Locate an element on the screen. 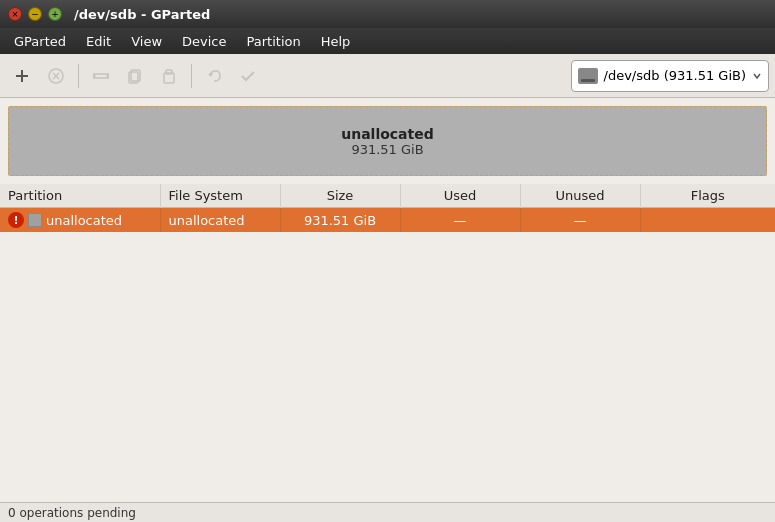 The height and width of the screenshot is (522, 775). disk-visual-label: unallocated is located at coordinates (388, 134).